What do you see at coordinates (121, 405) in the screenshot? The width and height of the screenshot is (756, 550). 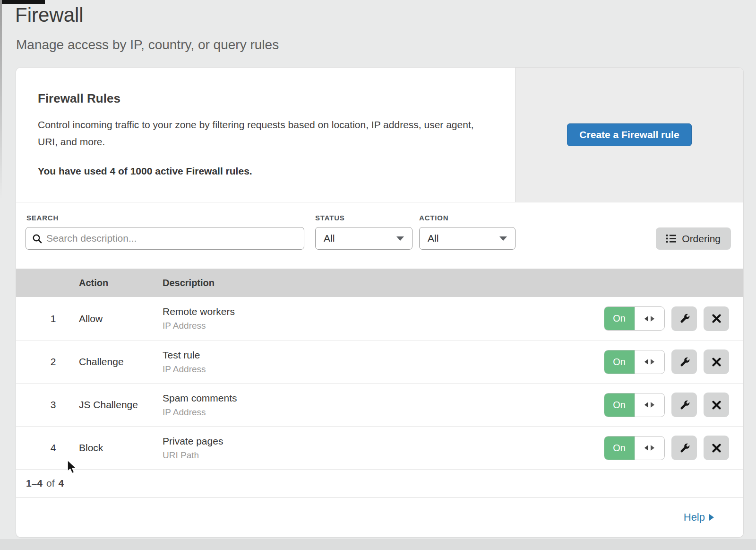 I see `rule-action: JS Challenge` at bounding box center [121, 405].